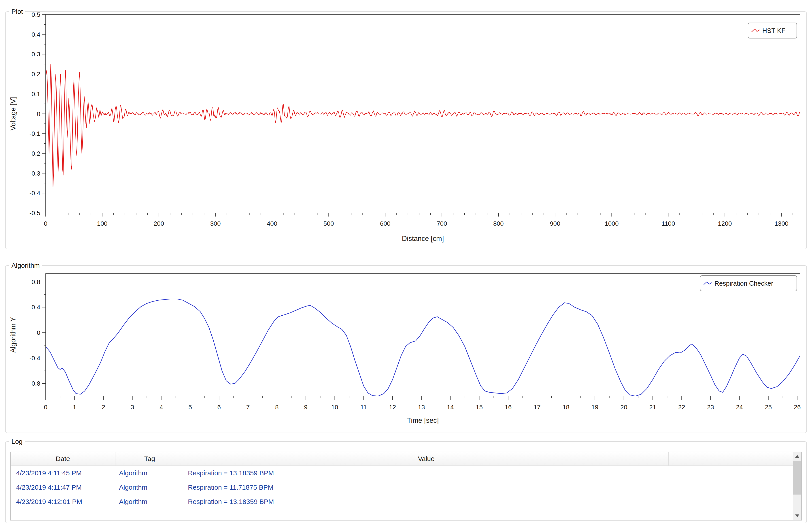 The width and height of the screenshot is (812, 529). Describe the element at coordinates (36, 74) in the screenshot. I see `svg-text: 0.2` at that location.